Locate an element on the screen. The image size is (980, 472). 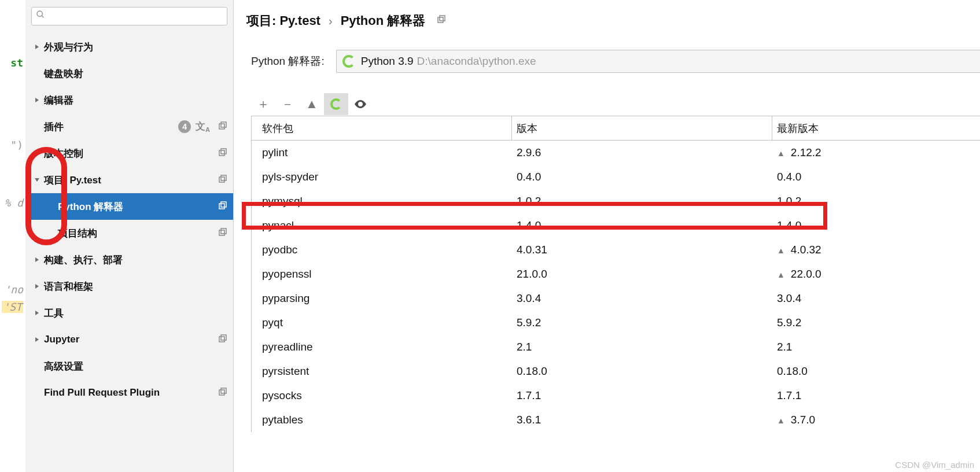
refresh-packages-button is located at coordinates (336, 104).